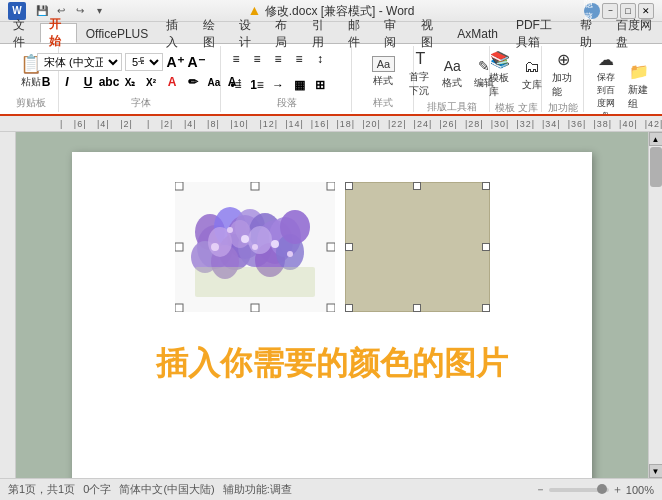 This screenshot has height=500, width=662. What do you see at coordinates (500, 74) in the screenshot?
I see `template-lib-btn: 📚 模板库` at bounding box center [500, 74].